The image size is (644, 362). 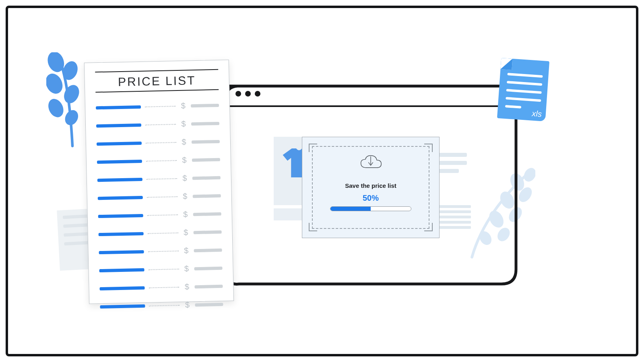 I want to click on save-progress-modal: Save the price list 50%, so click(x=371, y=187).